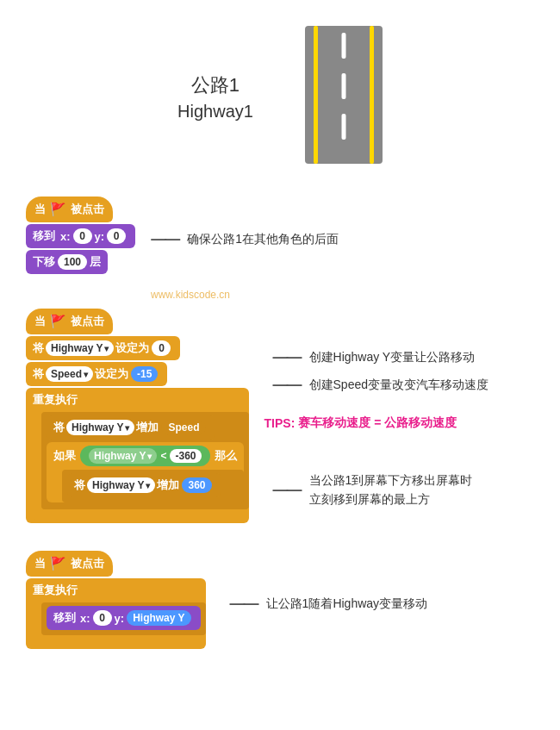 Image resolution: width=560 pixels, height=730 pixels. Describe the element at coordinates (138, 455) in the screenshot. I see `repeat-block-2: 重复执行 将 Highway Y 增加 Speed` at that location.